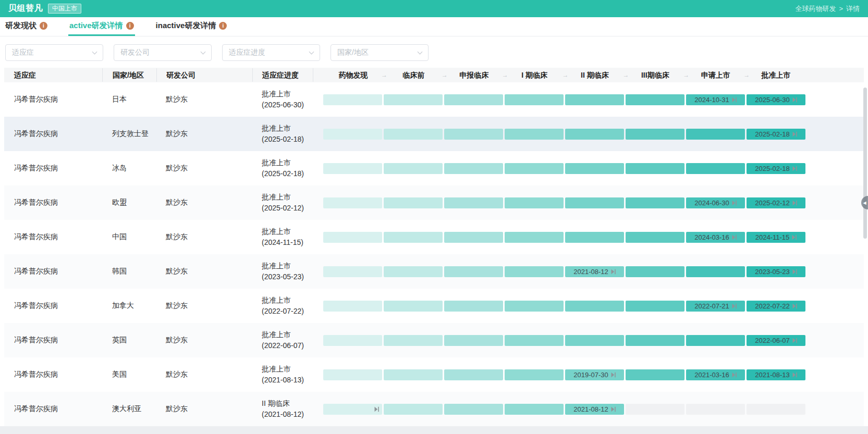 The height and width of the screenshot is (434, 868). I want to click on stage-bars: 2019-07-302021-03-162021-08-13, so click(588, 375).